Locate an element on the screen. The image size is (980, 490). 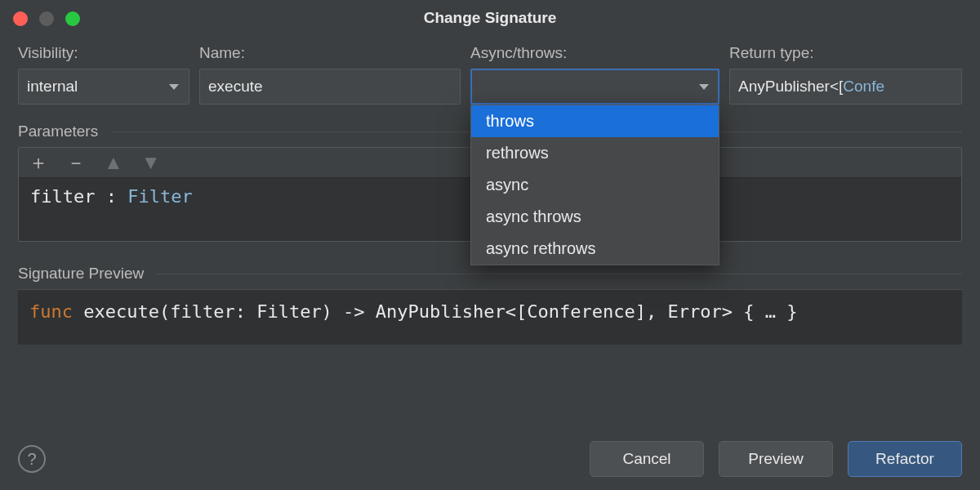
name-label: Name: is located at coordinates (330, 53).